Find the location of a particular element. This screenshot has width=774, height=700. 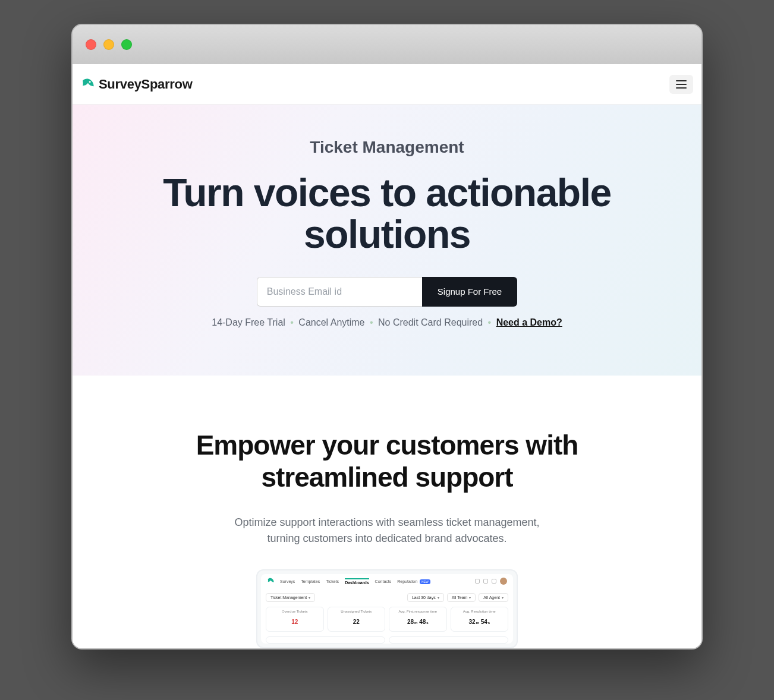

dashboard-tabs: Surveys Templates Tickets Dashboards Con… is located at coordinates (355, 581).